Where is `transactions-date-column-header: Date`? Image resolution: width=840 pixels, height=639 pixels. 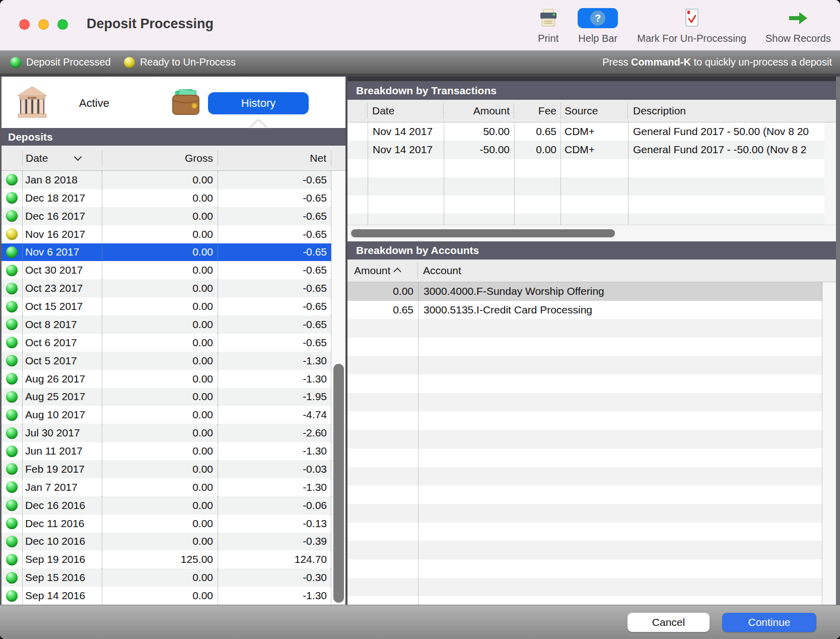 transactions-date-column-header: Date is located at coordinates (406, 111).